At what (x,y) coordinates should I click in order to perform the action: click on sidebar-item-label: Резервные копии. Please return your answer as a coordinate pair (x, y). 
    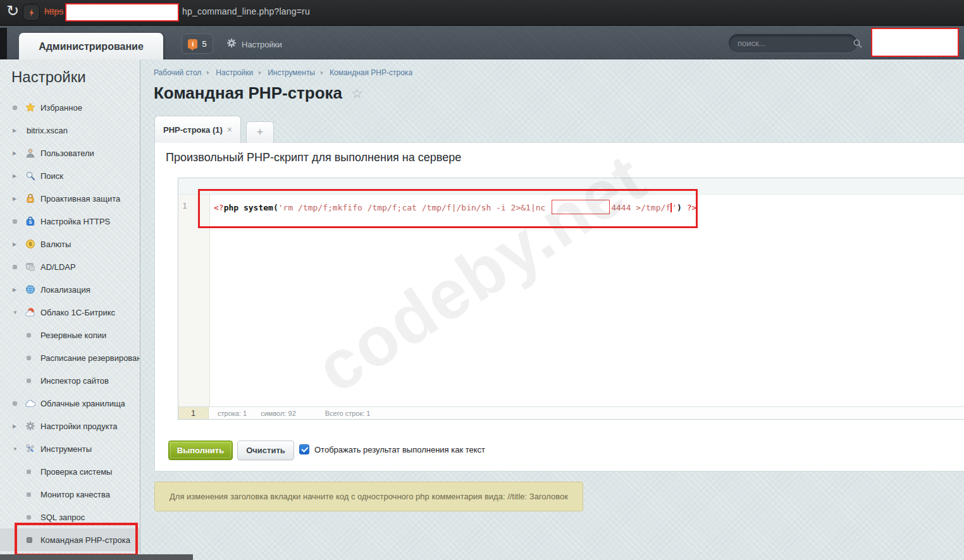
    Looking at the image, I should click on (73, 335).